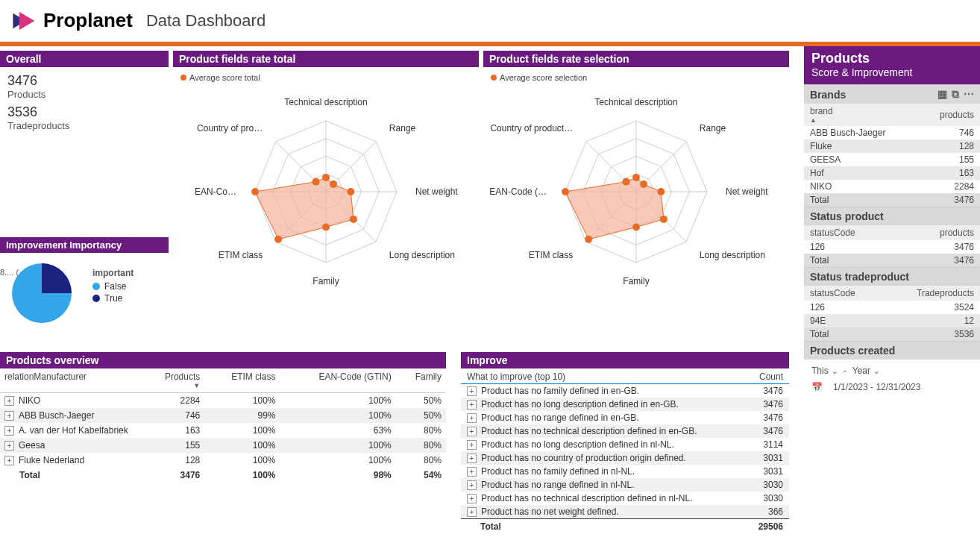 The width and height of the screenshot is (980, 549). What do you see at coordinates (844, 293) in the screenshot?
I see `st-col-code: statusCode` at bounding box center [844, 293].